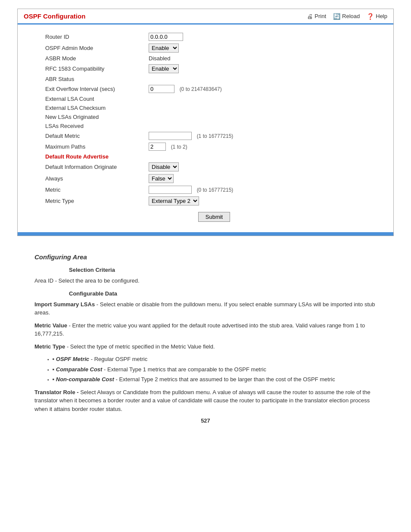  Describe the element at coordinates (347, 16) in the screenshot. I see `header-actions: Print Reload Help` at that location.